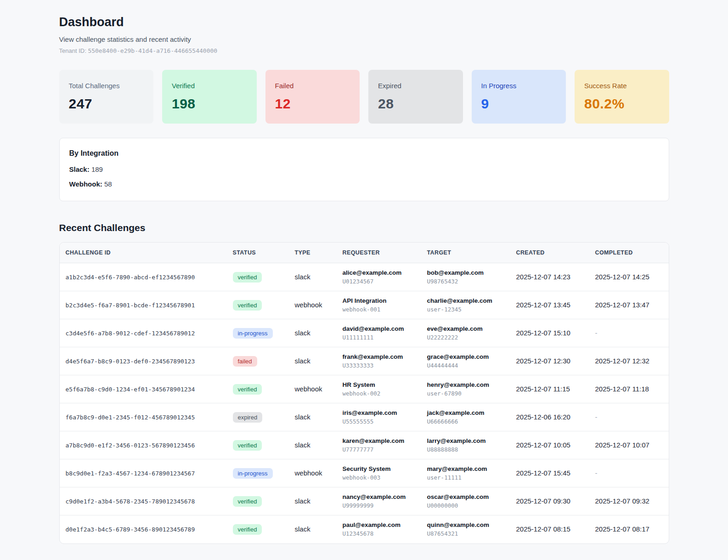 This screenshot has width=728, height=560. Describe the element at coordinates (364, 502) in the screenshot. I see `challenge-row: c9d0e1f2-a3b4-5678-2345-789012345678 ver…` at that location.